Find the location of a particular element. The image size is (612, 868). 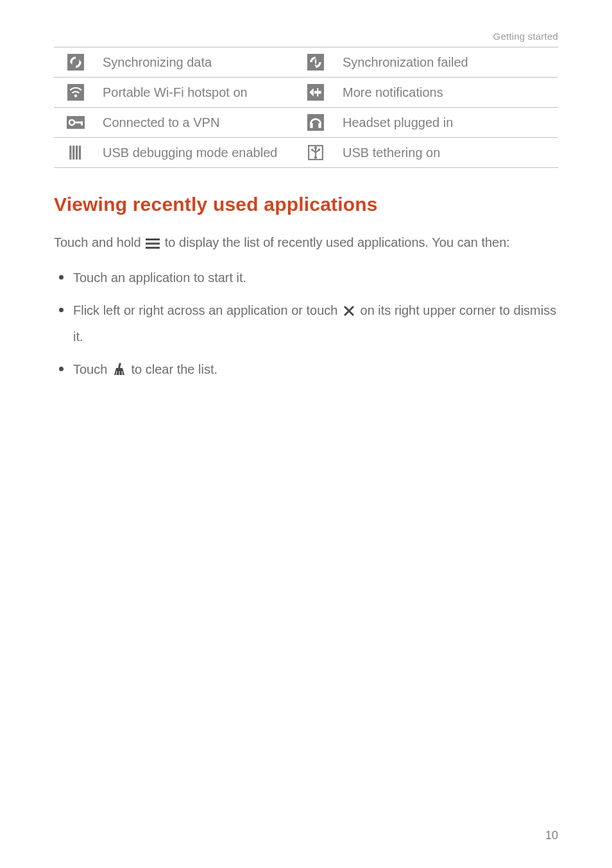

vpn-key-icon is located at coordinates (76, 123).